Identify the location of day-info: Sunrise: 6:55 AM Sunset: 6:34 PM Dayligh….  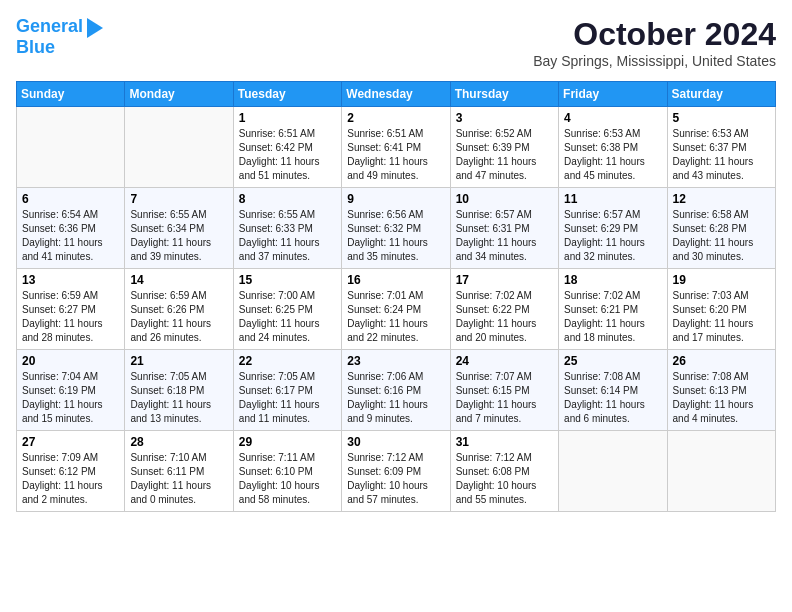
(178, 236).